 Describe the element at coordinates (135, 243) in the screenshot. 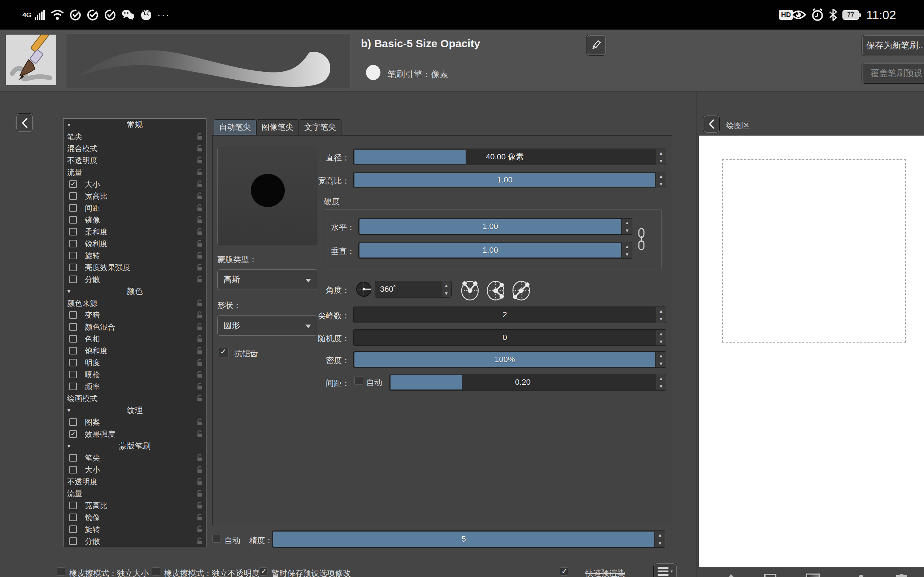

I see `sidebar-option: 锐利度` at that location.